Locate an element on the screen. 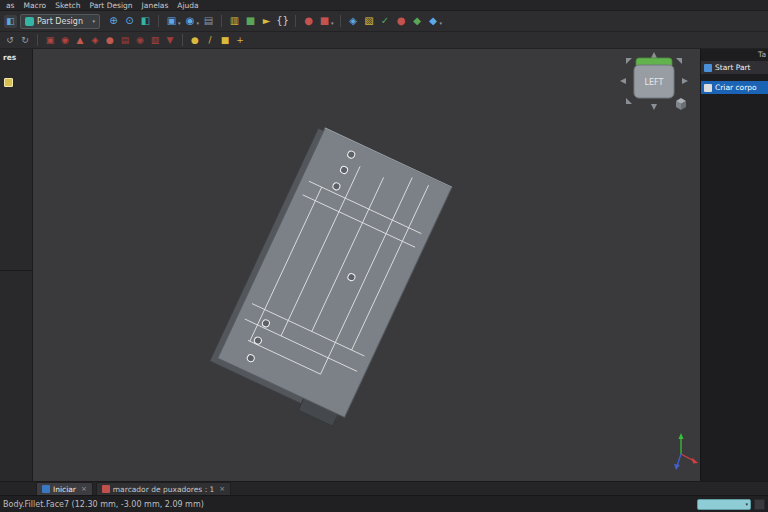  document-file-icon is located at coordinates (106, 489).